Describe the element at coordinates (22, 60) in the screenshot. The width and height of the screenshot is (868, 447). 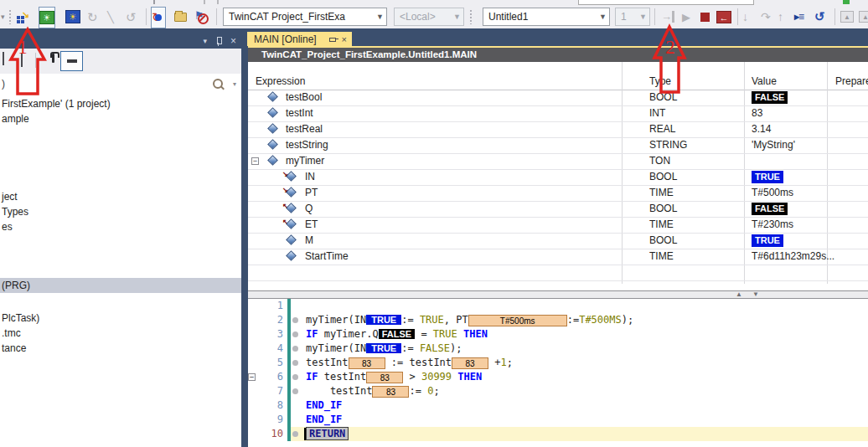
I see `properties-icon` at that location.